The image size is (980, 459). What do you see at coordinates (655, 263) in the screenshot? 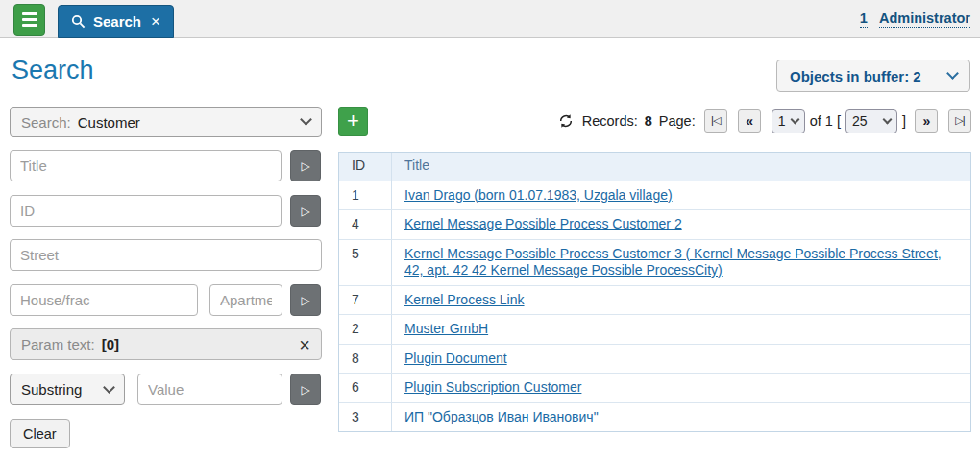
I see `table-row: 5 Kernel Message Possible Process Custom…` at bounding box center [655, 263].